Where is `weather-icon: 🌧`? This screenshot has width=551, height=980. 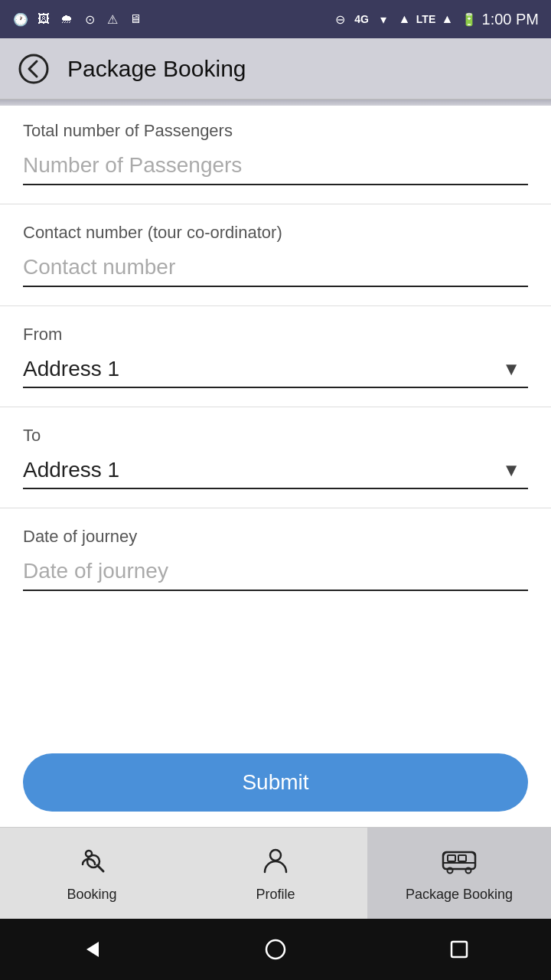
weather-icon: 🌧 is located at coordinates (67, 19).